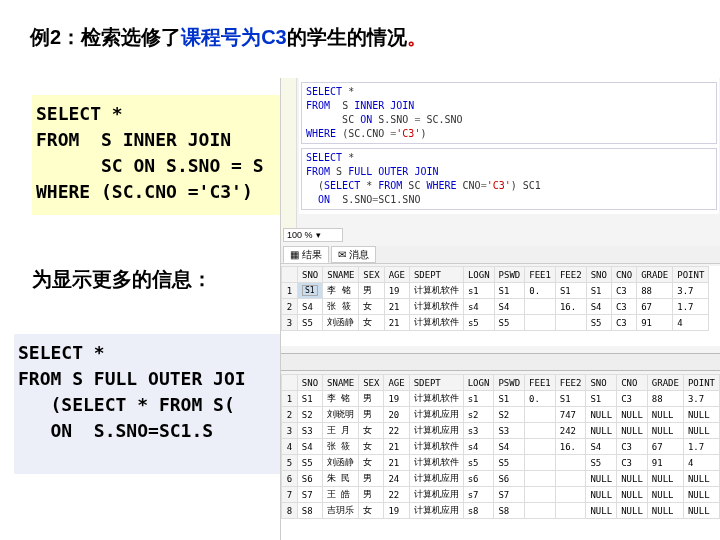 This screenshot has width=720, height=540. Describe the element at coordinates (148, 404) in the screenshot. I see `sql-code-block-2: SELECT * FROM S FULL OUTER JOI (SELECT *…` at that location.